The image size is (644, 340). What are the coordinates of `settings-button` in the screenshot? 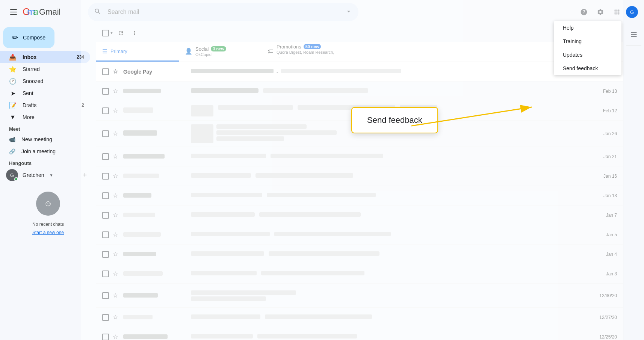 It's located at (600, 12).